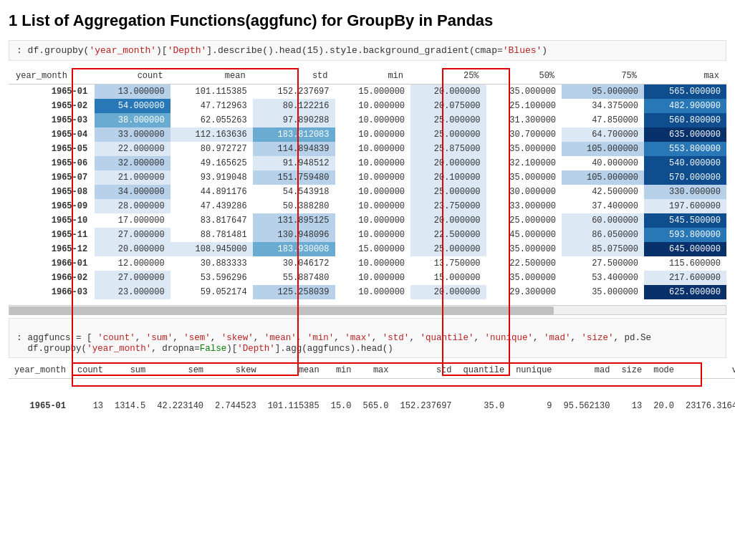  What do you see at coordinates (524, 163) in the screenshot?
I see `table-cell: 32.100000` at bounding box center [524, 163].